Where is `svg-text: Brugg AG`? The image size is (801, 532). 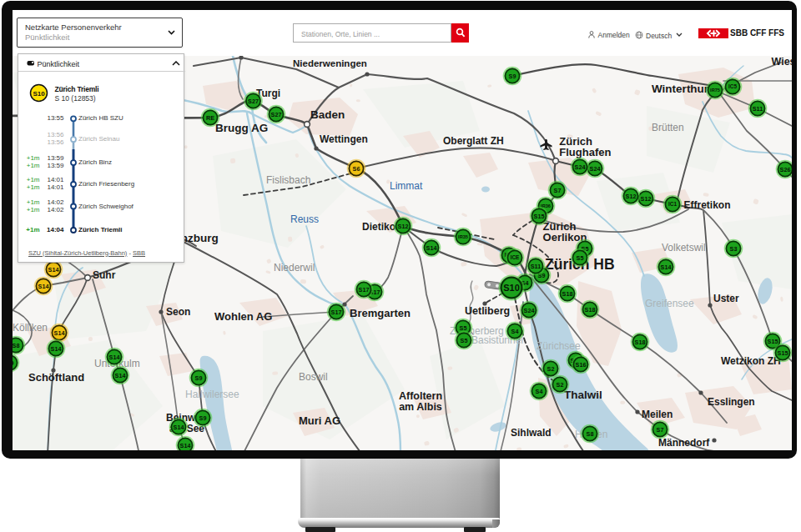
svg-text: Brugg AG is located at coordinates (242, 128).